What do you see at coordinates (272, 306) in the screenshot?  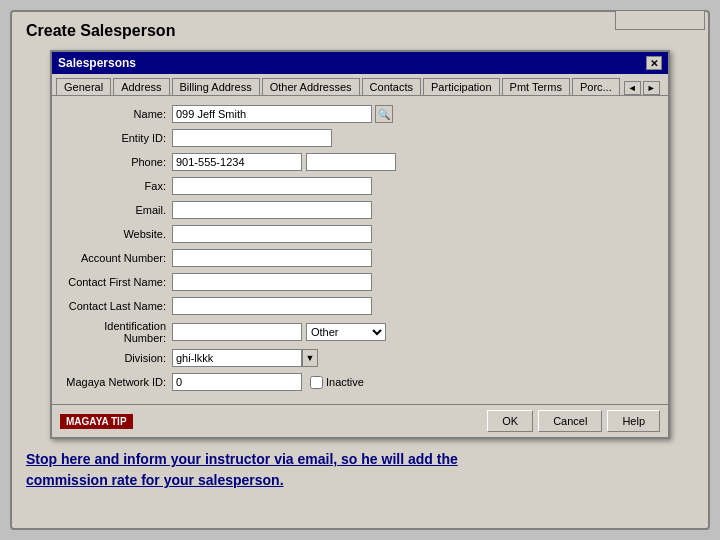 I see `contact-last-input` at bounding box center [272, 306].